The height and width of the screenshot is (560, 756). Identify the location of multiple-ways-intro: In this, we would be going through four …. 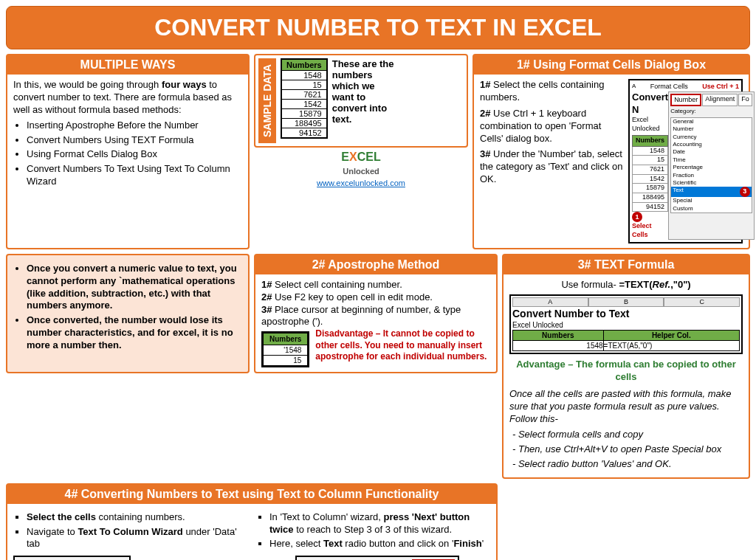
(128, 97).